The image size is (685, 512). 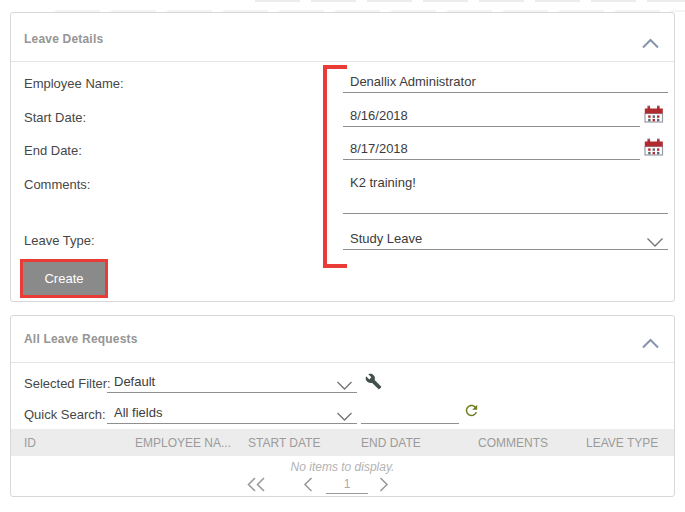 What do you see at coordinates (622, 443) in the screenshot?
I see `column-header-leave-type: LEAVE TYPE` at bounding box center [622, 443].